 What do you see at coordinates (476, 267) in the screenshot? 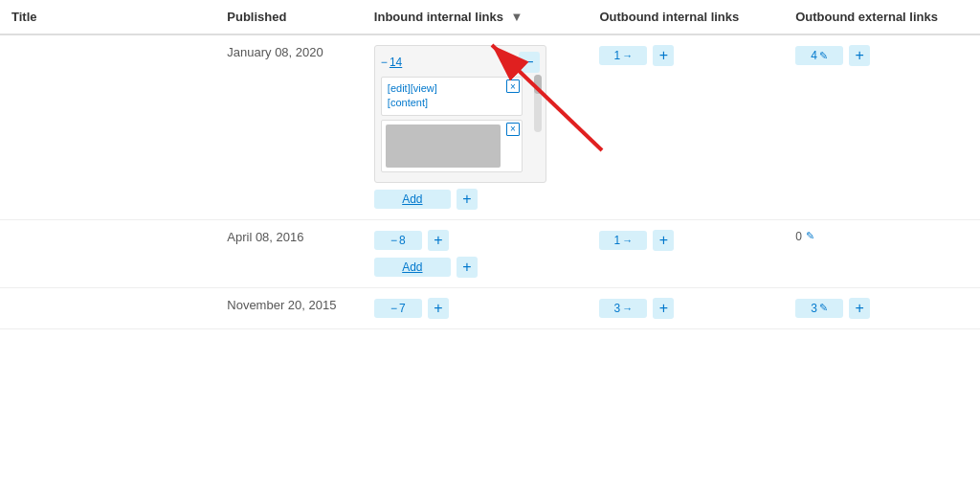
I see `add-row-1: Add +` at bounding box center [476, 267].